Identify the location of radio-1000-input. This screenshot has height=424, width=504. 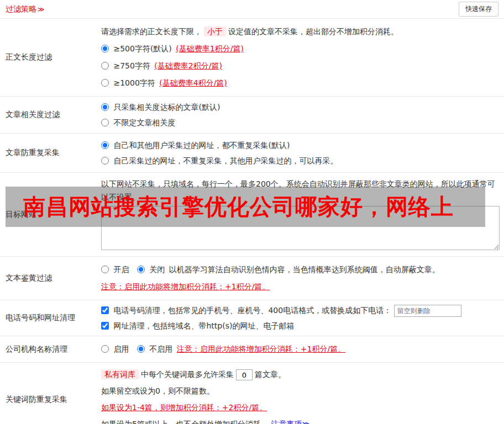
(105, 83).